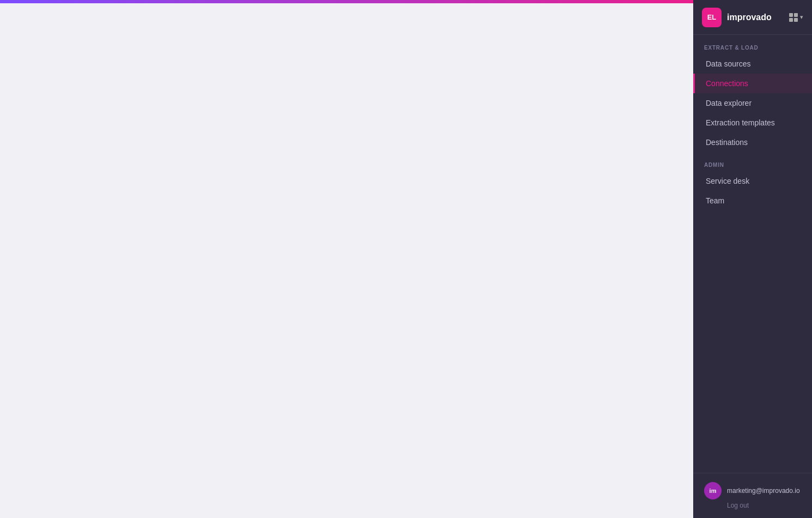 Image resolution: width=812 pixels, height=518 pixels. I want to click on sidebar-item-label: Data sources, so click(728, 64).